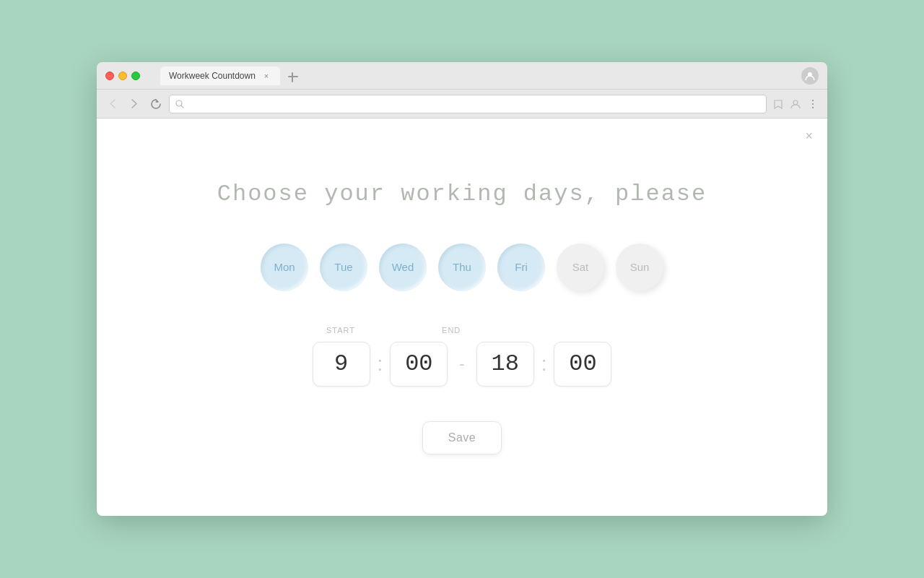 This screenshot has width=924, height=578. What do you see at coordinates (344, 267) in the screenshot?
I see `day-button-tue: Tue` at bounding box center [344, 267].